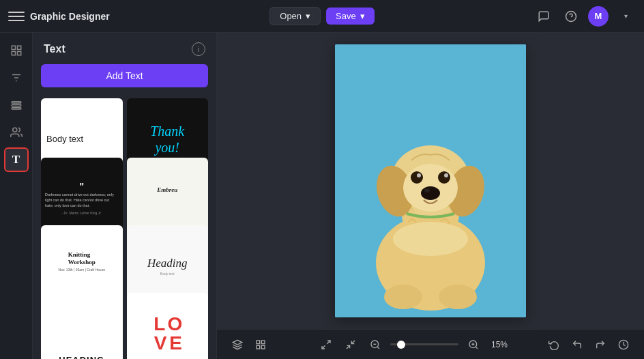  Describe the element at coordinates (82, 259) in the screenshot. I see `workshop-title: KnittingWorkshop` at that location.